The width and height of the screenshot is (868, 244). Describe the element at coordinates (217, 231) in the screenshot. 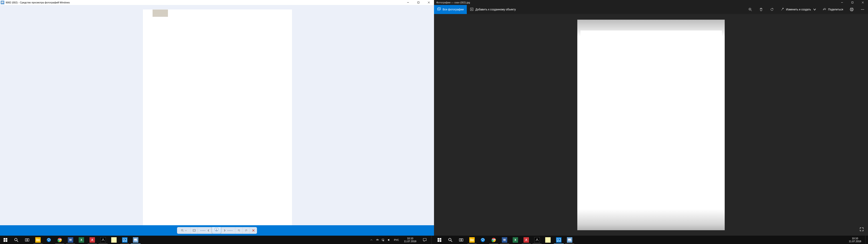

I see `slideshow-button` at that location.